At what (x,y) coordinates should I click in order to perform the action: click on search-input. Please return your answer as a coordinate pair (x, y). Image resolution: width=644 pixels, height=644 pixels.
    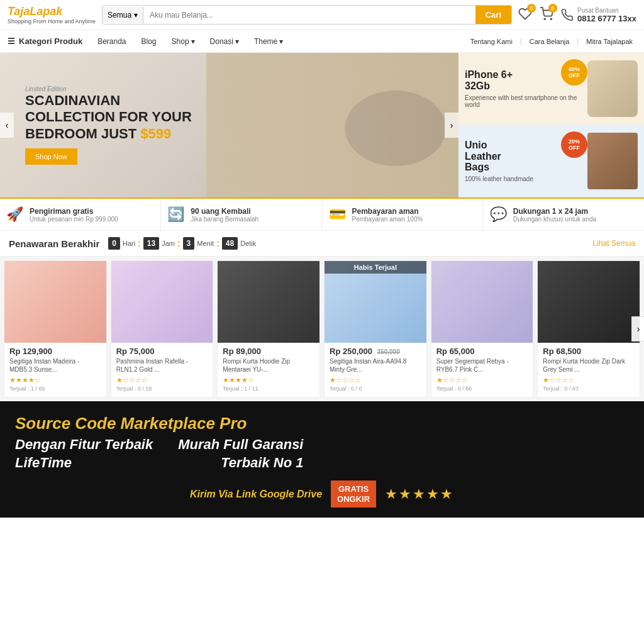
    Looking at the image, I should click on (309, 15).